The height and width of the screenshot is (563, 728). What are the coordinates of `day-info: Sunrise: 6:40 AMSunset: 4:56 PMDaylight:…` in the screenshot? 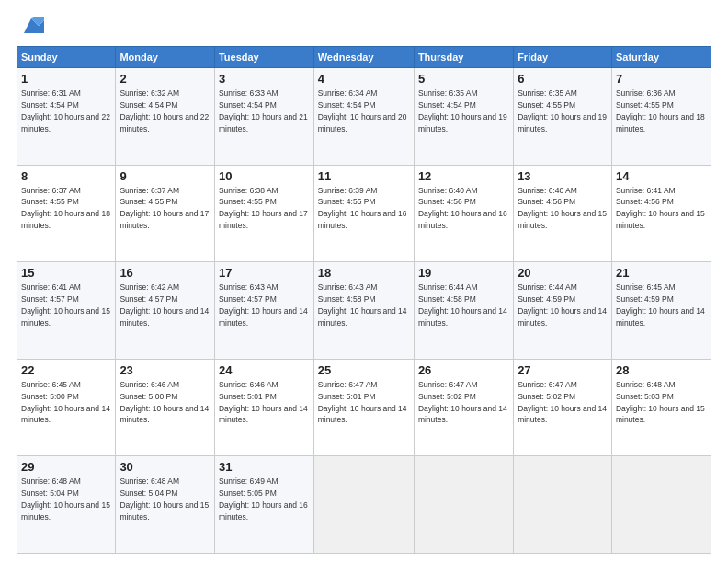 It's located at (463, 208).